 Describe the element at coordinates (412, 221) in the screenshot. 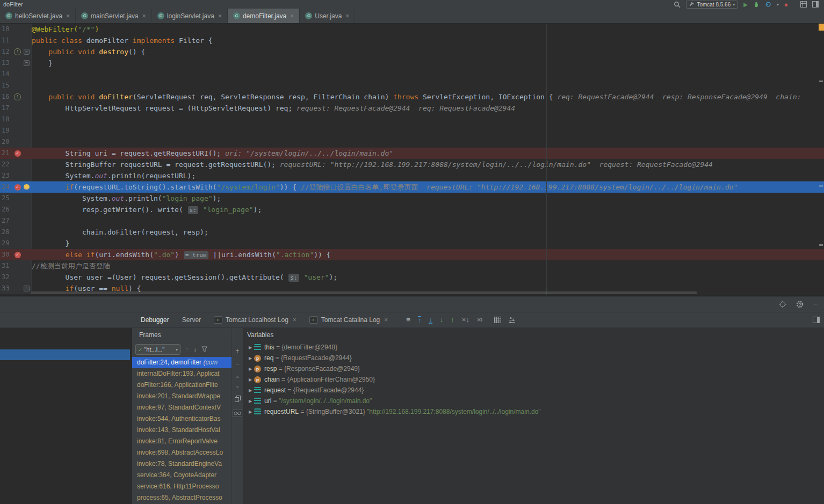

I see `code-line-27: 27` at that location.